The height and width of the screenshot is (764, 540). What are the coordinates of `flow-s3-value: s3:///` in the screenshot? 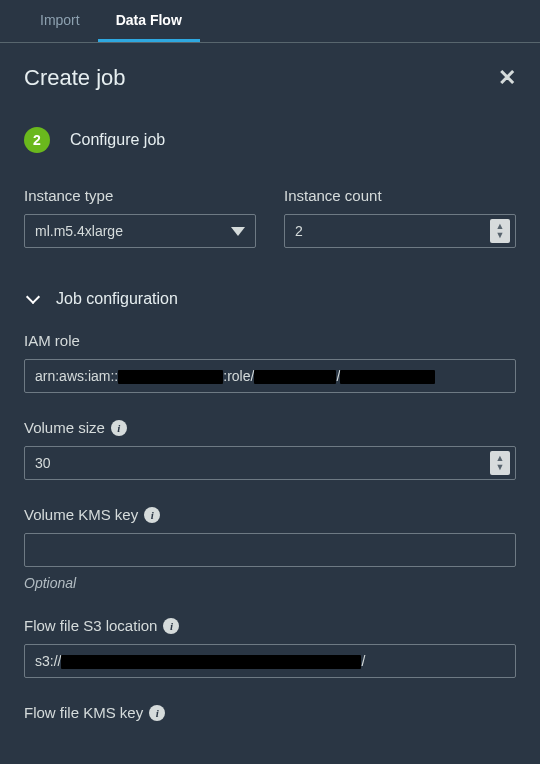 It's located at (270, 660).